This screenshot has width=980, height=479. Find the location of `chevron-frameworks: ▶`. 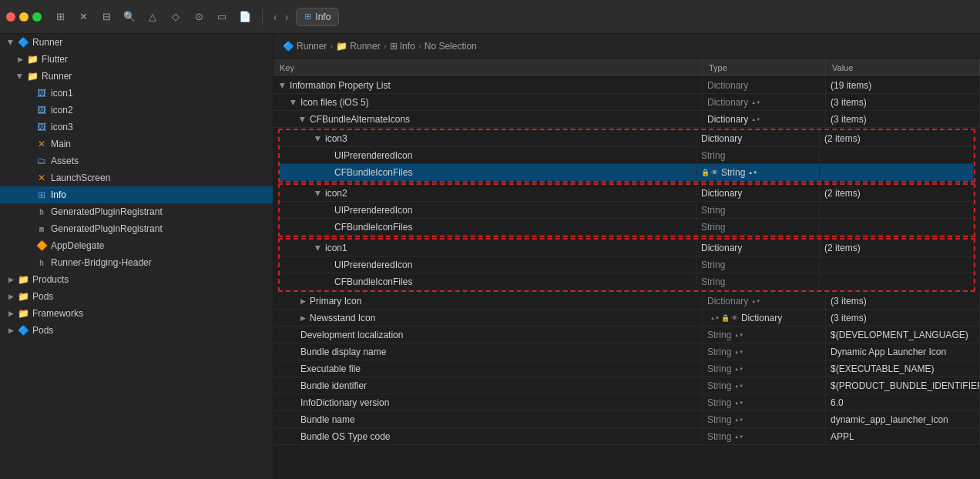

chevron-frameworks: ▶ is located at coordinates (11, 313).